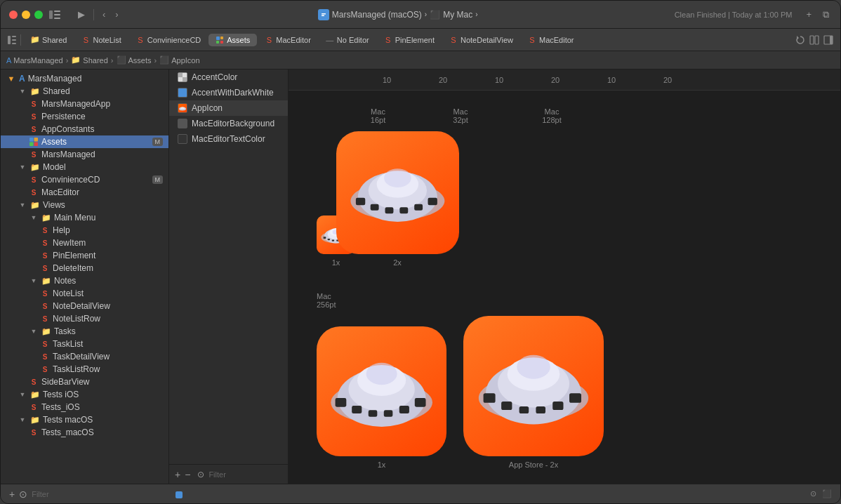 The image size is (841, 504). What do you see at coordinates (12, 40) in the screenshot?
I see `navigator-icon` at bounding box center [12, 40].